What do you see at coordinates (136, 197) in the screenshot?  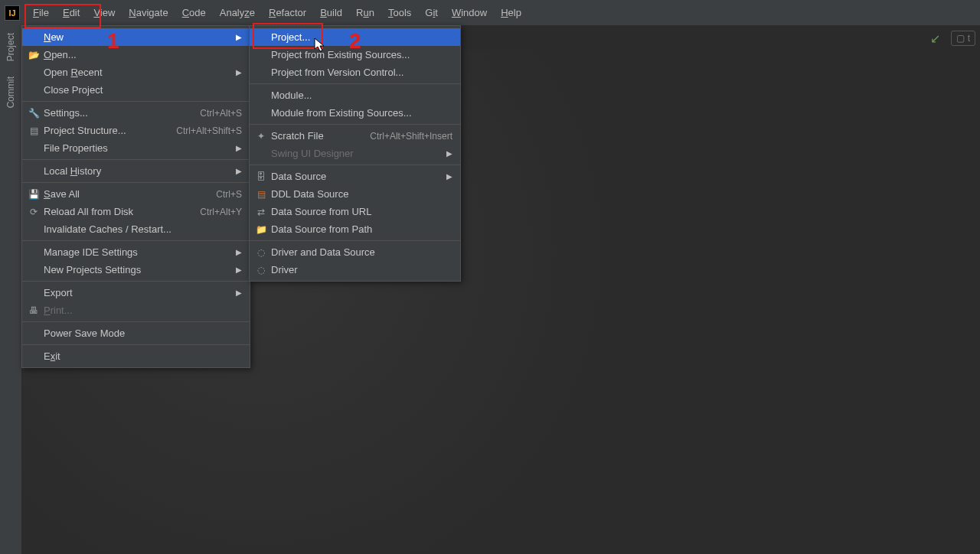 I see `file-menu-dropdown: New ▶ 📂 Open... Open Recent▶ Close Proje…` at bounding box center [136, 197].